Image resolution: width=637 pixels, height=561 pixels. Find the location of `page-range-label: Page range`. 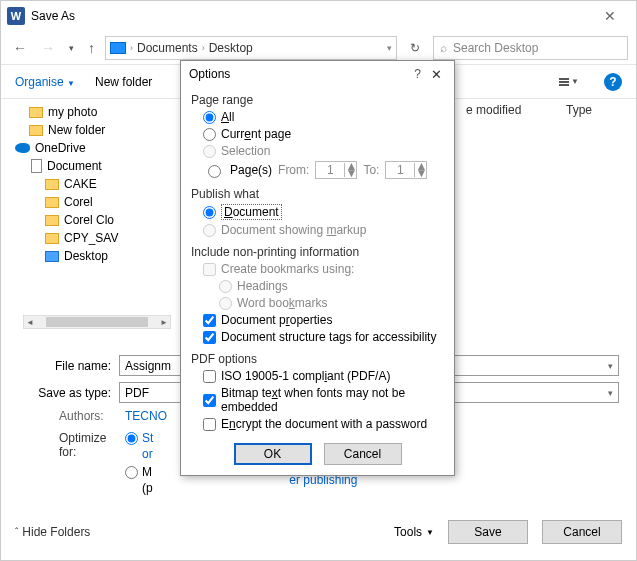

page-range-label: Page range is located at coordinates (318, 100).